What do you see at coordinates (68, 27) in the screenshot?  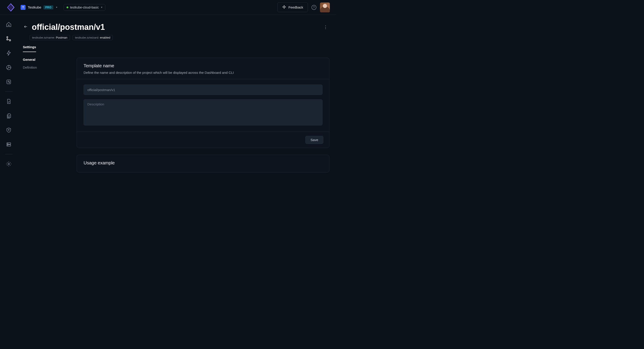 I see `page-title: official/postman/v1` at bounding box center [68, 27].